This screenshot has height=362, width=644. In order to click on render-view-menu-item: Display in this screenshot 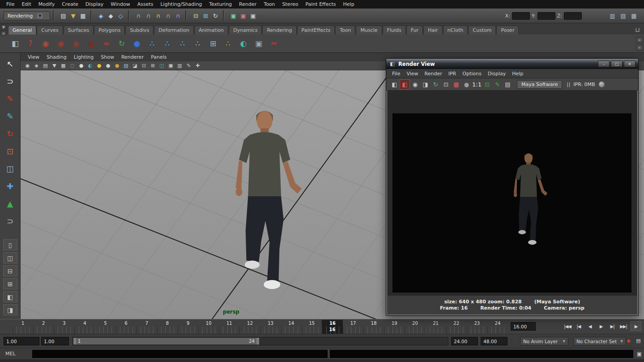, I will do `click(497, 73)`.